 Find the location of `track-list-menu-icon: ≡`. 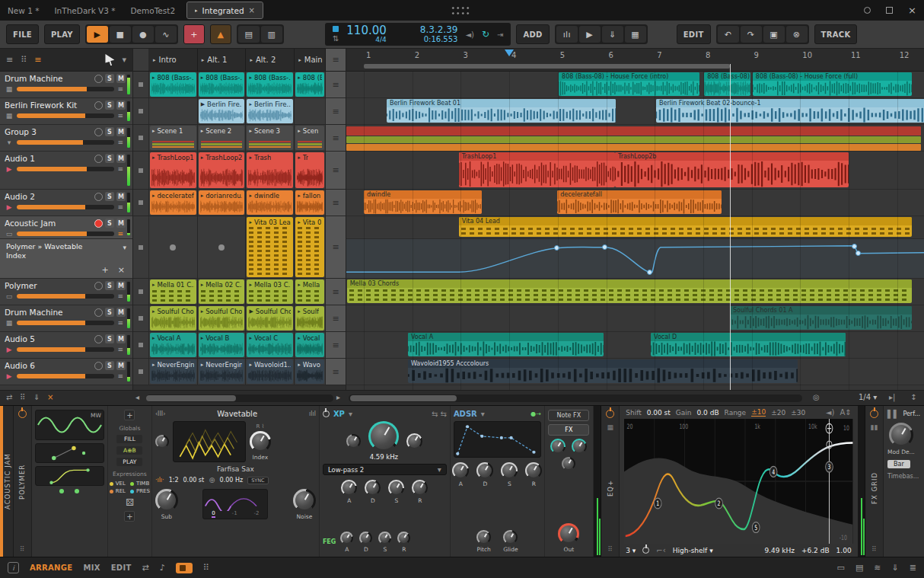

track-list-menu-icon: ≡ is located at coordinates (9, 59).